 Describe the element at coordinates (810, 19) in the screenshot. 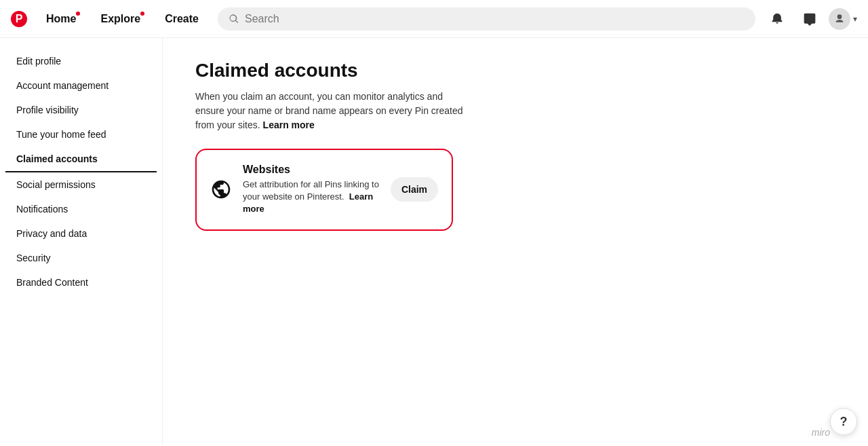

I see `chat-icon` at that location.